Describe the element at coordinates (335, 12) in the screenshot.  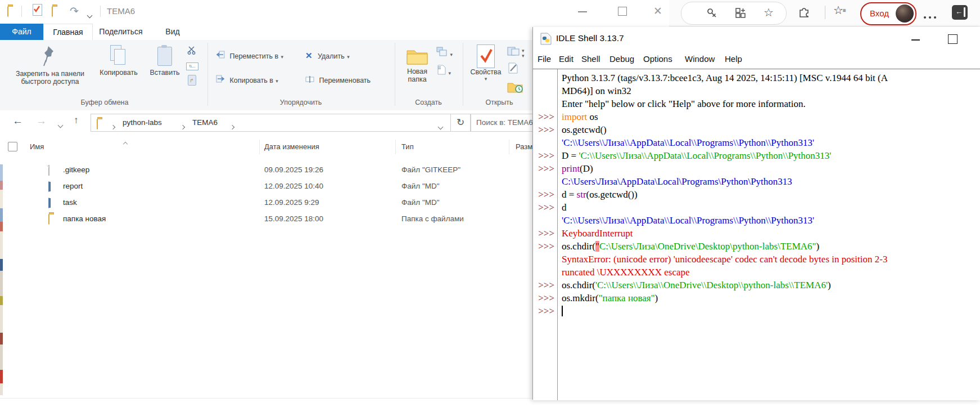
I see `explorer-titlebar: ↷ TEMA6 ✕` at that location.